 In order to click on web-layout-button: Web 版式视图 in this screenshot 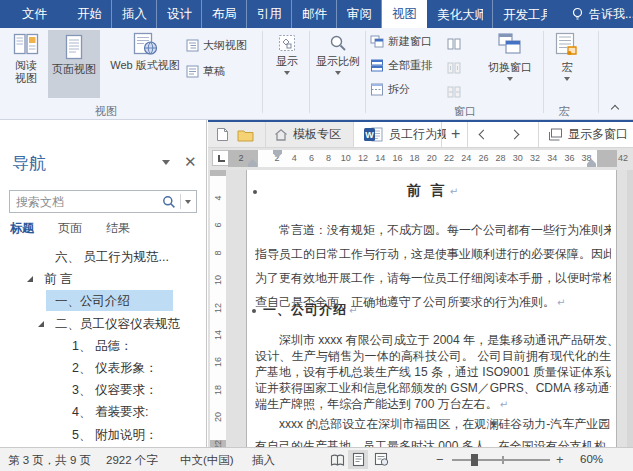, I will do `click(145, 52)`.